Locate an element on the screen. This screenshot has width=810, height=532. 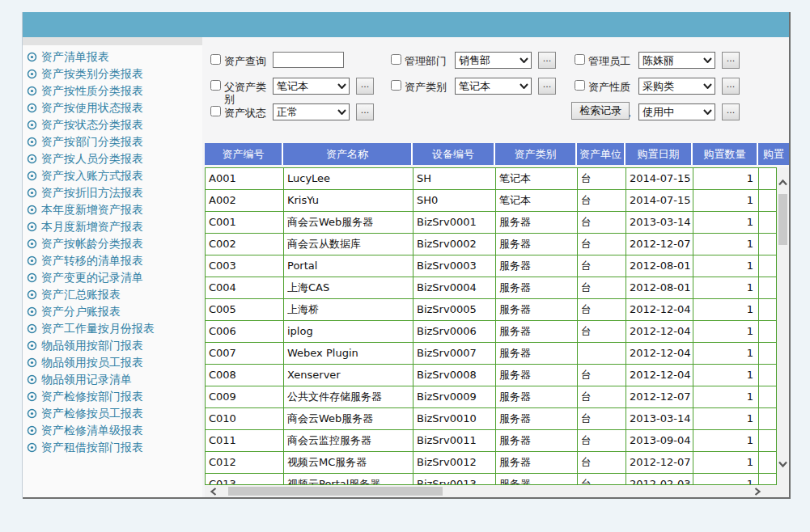
table-row: C004上海CASBizSrv0004服务器台2012-08-011 is located at coordinates (490, 288).